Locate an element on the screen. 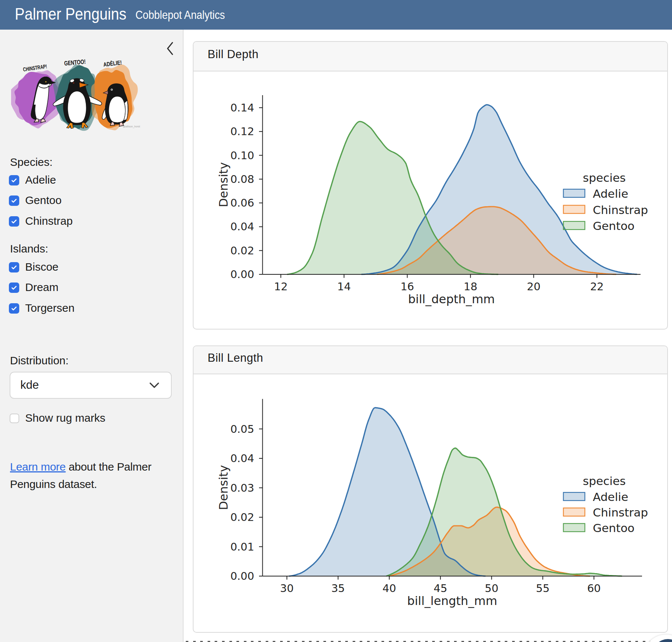 The width and height of the screenshot is (672, 642). svg-text: 14 is located at coordinates (344, 287).